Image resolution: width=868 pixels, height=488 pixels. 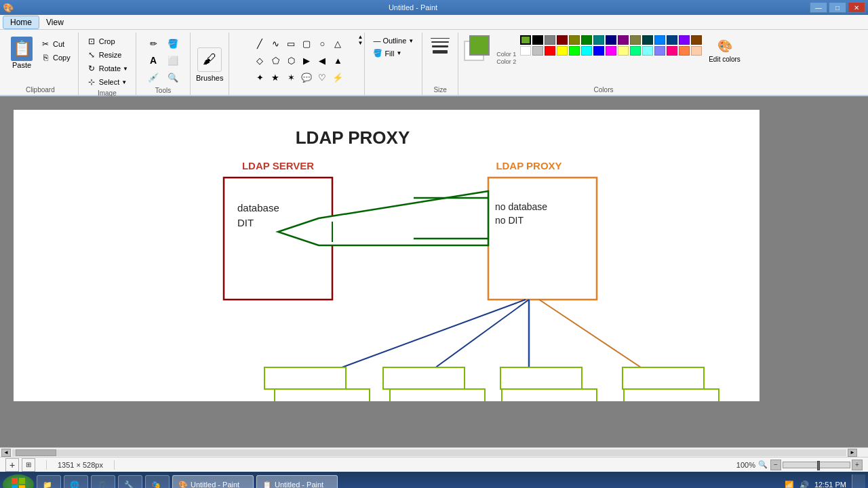 I want to click on swatch-darkred, so click(x=562, y=40).